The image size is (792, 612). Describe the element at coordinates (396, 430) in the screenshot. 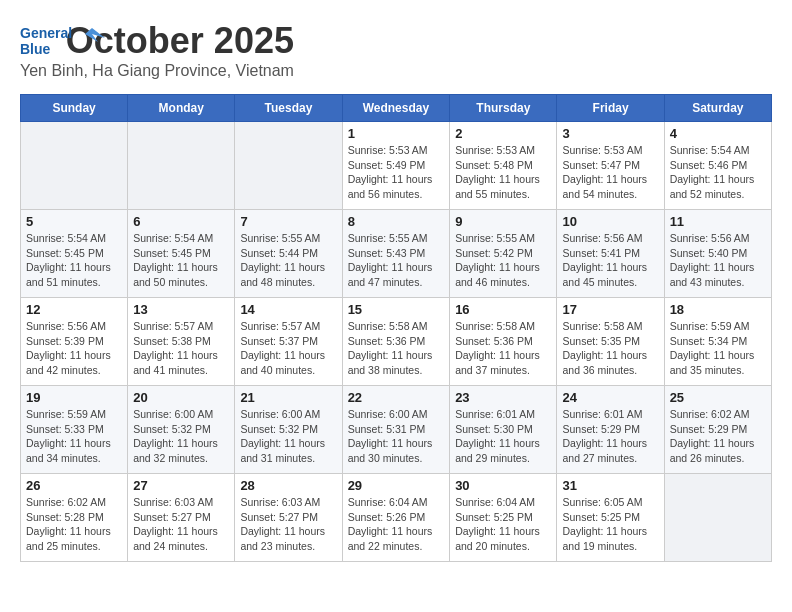

I see `calendar-cell: 22Sunrise: 6:00 AM Sunset: 5:31 PM Dayli…` at that location.